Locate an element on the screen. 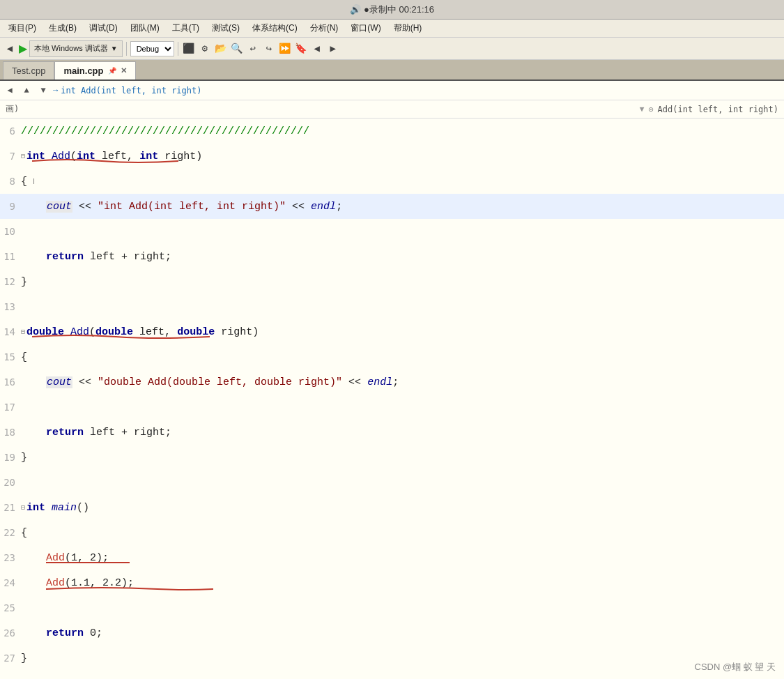 Image resolution: width=784 pixels, height=679 pixels. line-content-9: cout << "int Add(int left, int right)" <… is located at coordinates (403, 206).